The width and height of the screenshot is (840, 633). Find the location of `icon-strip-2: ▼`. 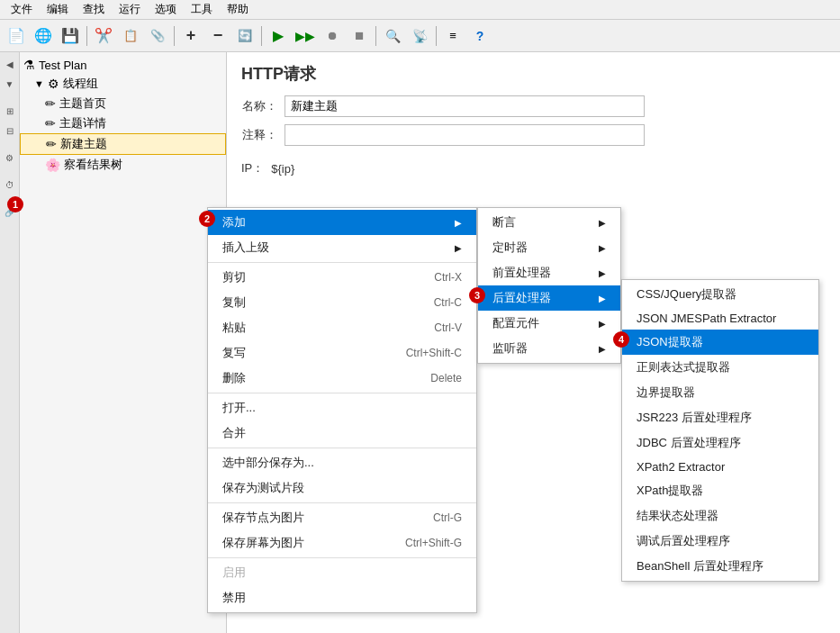

icon-strip-2: ▼ is located at coordinates (10, 84).